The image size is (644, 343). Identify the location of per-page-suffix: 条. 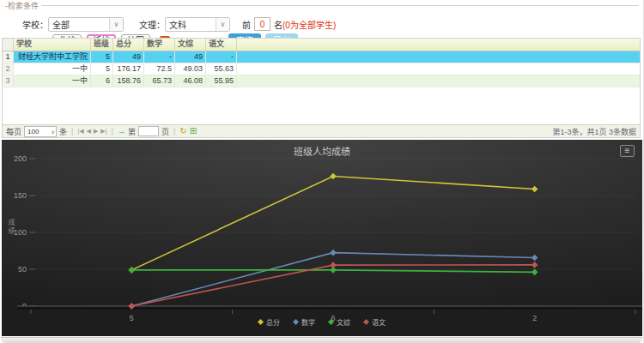
(64, 132).